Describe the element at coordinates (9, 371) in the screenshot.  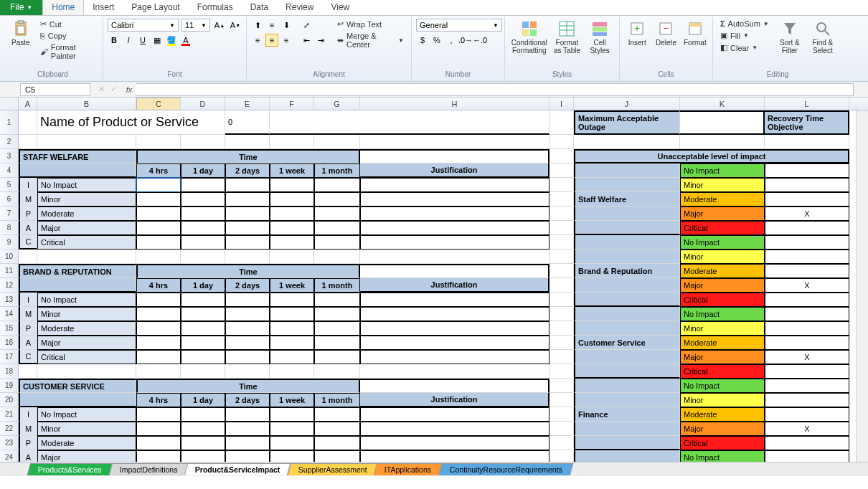
I see `row-header: 18` at that location.